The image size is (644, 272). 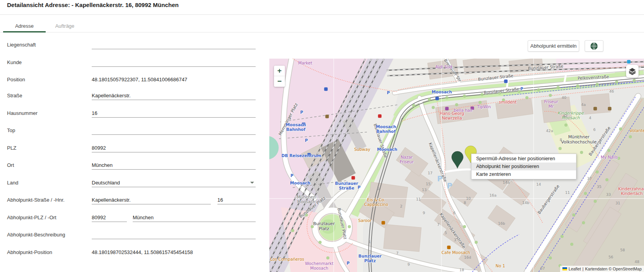 I want to click on tab-bar: Adresse Aufträge, so click(x=322, y=27).